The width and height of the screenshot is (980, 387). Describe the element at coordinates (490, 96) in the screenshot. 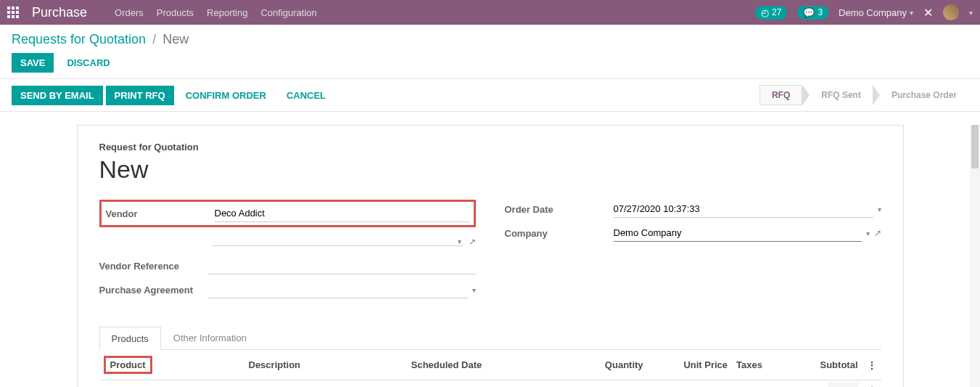

I see `statusbar: Send by Email Print RFQ Confirm Order Ca…` at that location.